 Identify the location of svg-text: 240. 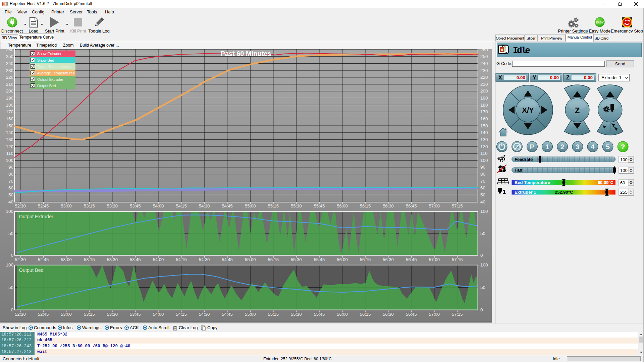
(484, 64).